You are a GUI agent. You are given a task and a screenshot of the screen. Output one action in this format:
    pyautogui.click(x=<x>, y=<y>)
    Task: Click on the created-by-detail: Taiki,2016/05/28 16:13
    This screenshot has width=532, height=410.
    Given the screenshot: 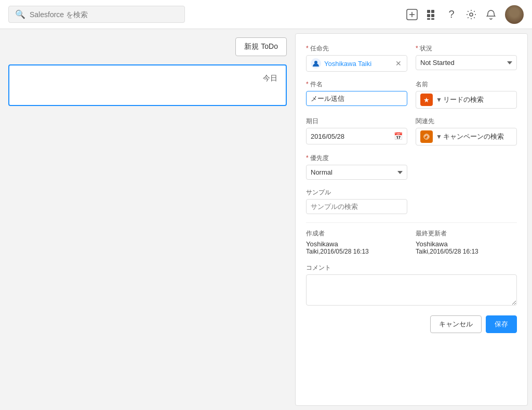 What is the action you would take?
    pyautogui.click(x=356, y=252)
    